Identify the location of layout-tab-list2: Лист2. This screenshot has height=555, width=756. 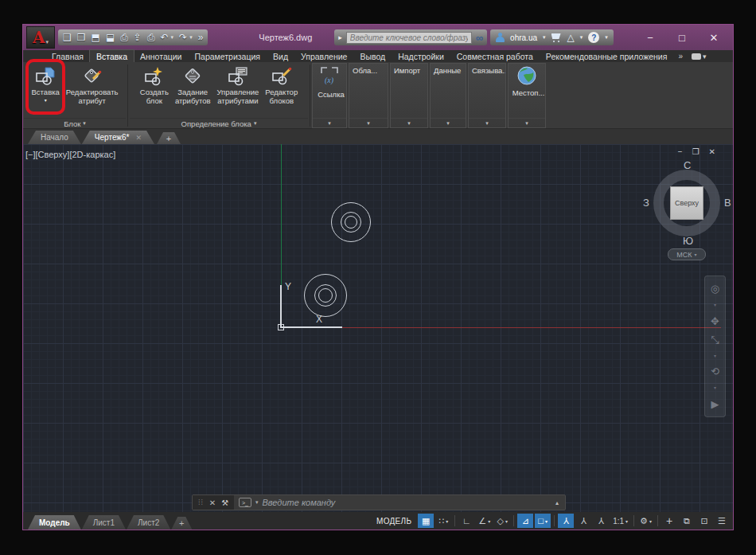
(148, 522).